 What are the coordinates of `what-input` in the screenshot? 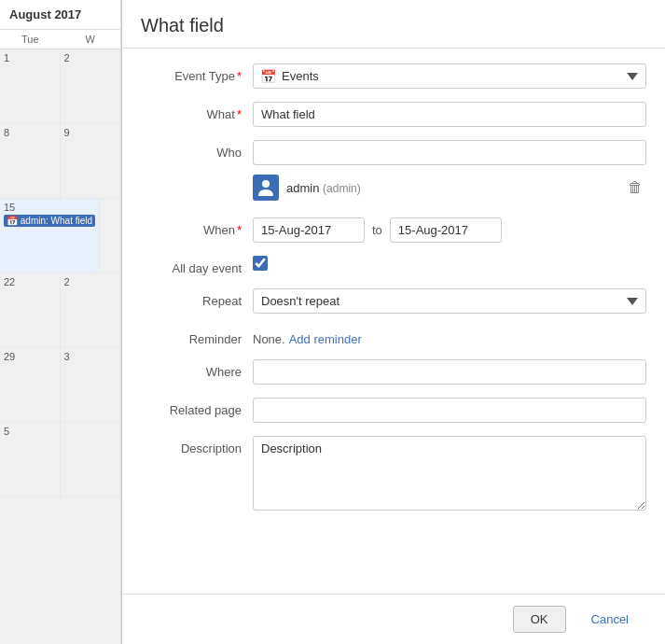 It's located at (450, 114).